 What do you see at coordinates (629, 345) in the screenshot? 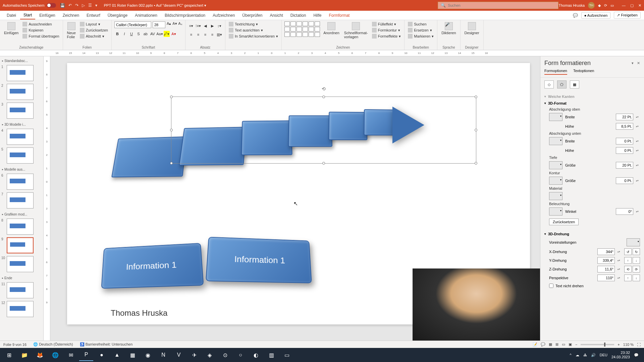
I see `zoom-level: 110 %` at bounding box center [629, 345].